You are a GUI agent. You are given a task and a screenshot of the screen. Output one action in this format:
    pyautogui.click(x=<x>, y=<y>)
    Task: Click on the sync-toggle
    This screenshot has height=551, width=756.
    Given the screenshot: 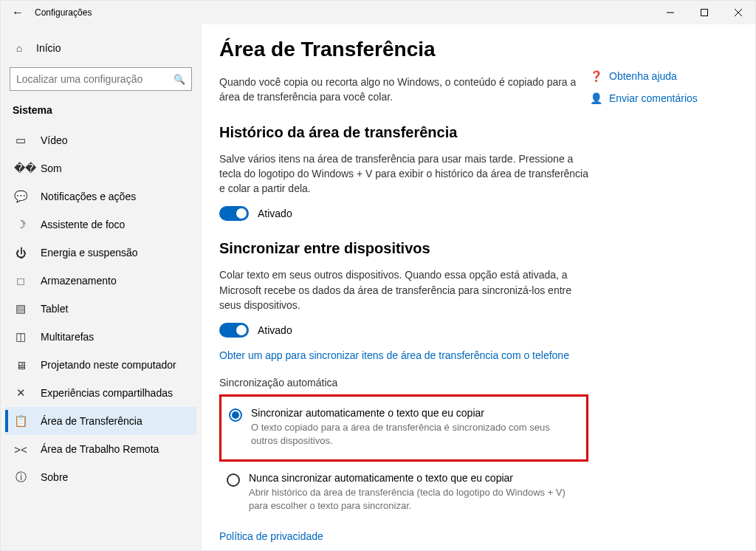 What is the action you would take?
    pyautogui.click(x=234, y=330)
    